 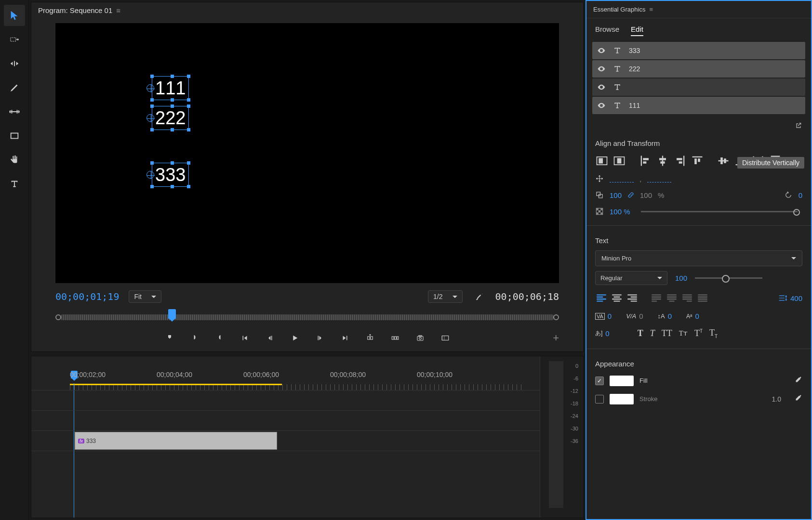 I want to click on text-layer-111: 111, so click(x=171, y=88).